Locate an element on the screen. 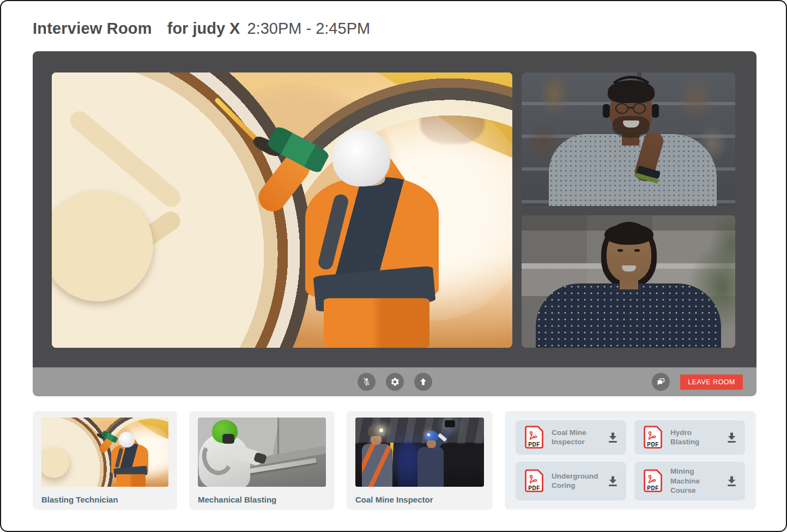  course-card-mechanical-blasting: Mechanical Blasting is located at coordinates (262, 460).